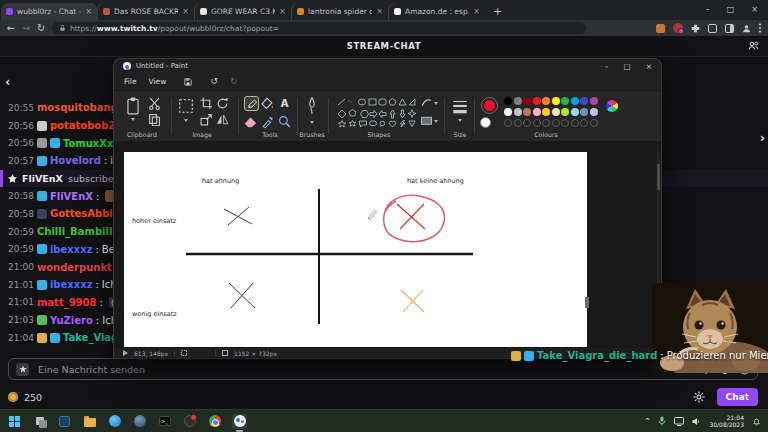 This screenshot has height=432, width=768. Describe the element at coordinates (76, 232) in the screenshot. I see `username: Chilli_Bambilli` at that location.